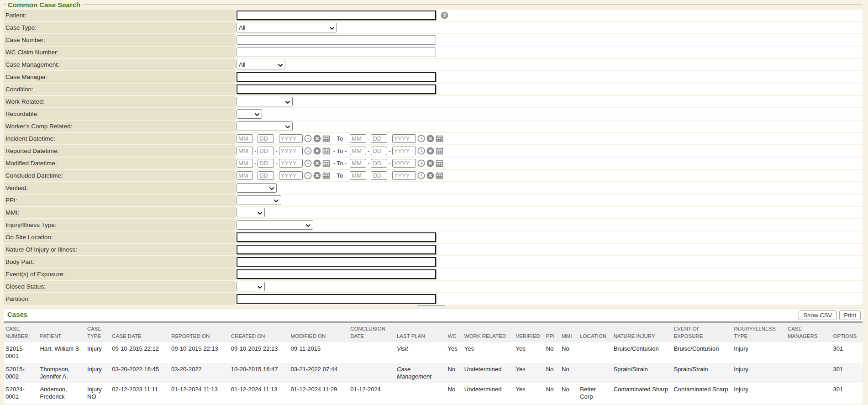 The width and height of the screenshot is (868, 405). What do you see at coordinates (251, 213) in the screenshot?
I see `mmi-select` at bounding box center [251, 213].